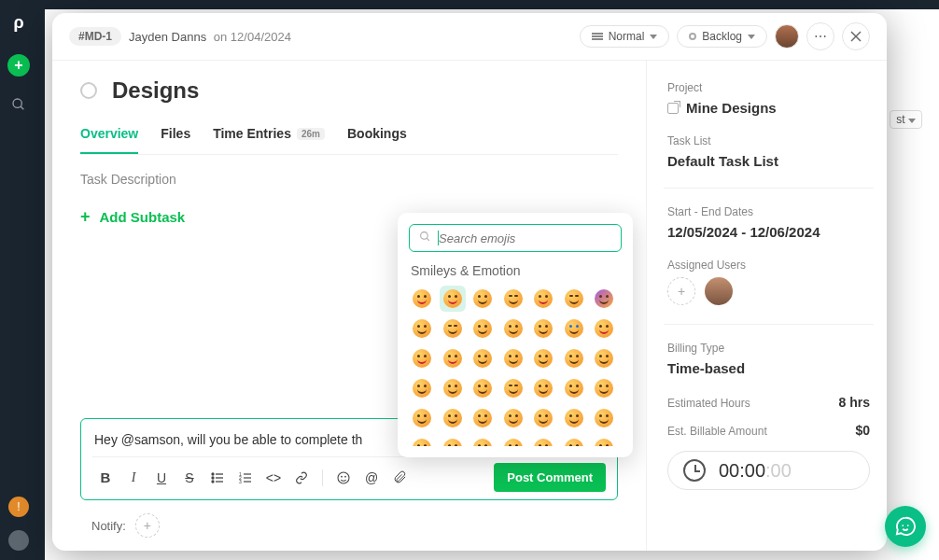  Describe the element at coordinates (820, 36) in the screenshot. I see `more-options-button: ⋯` at that location.